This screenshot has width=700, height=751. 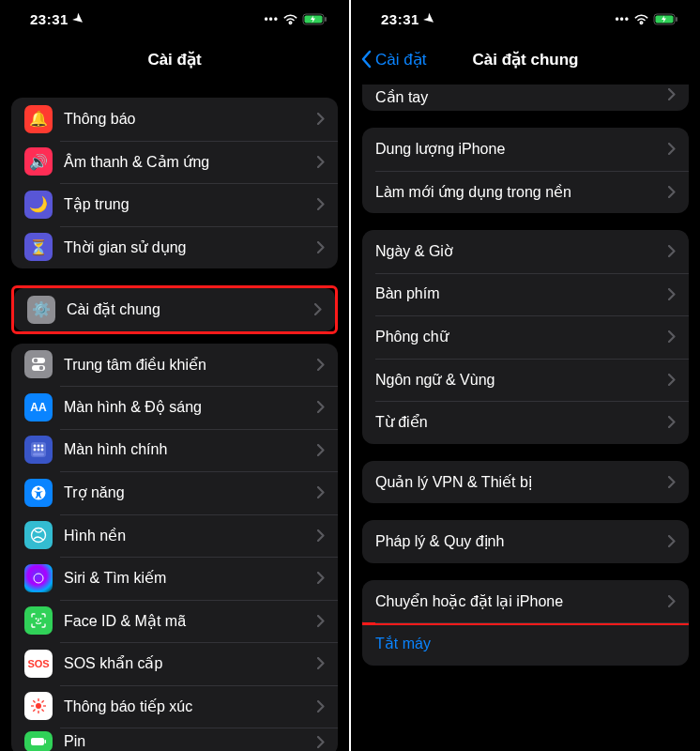 What do you see at coordinates (175, 407) in the screenshot?
I see `row-display: AAMàn hình & Độ sáng` at bounding box center [175, 407].